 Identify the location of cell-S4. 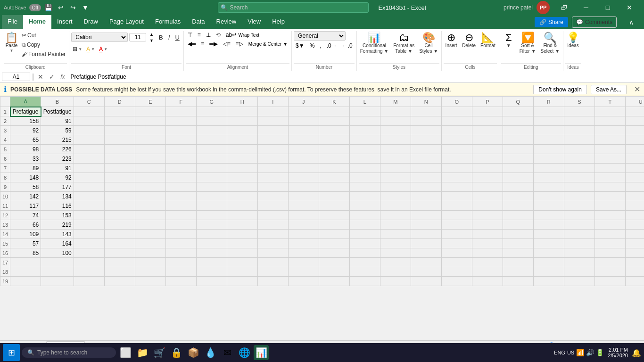
(579, 140).